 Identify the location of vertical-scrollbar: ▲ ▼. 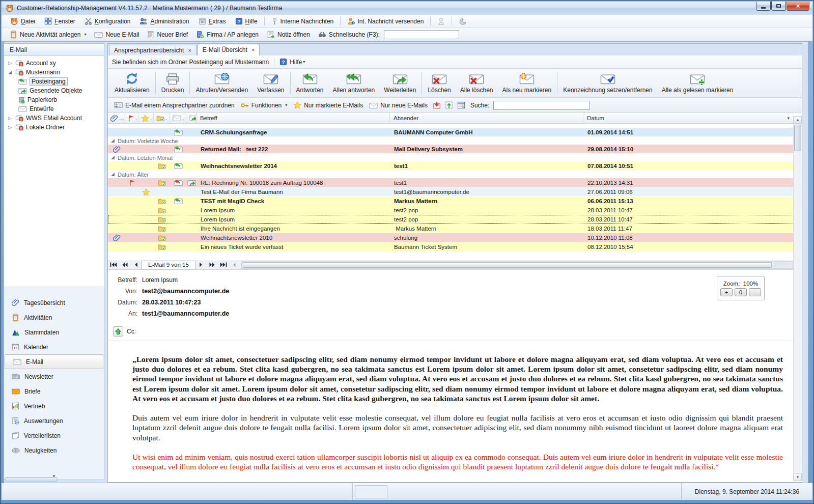
(797, 298).